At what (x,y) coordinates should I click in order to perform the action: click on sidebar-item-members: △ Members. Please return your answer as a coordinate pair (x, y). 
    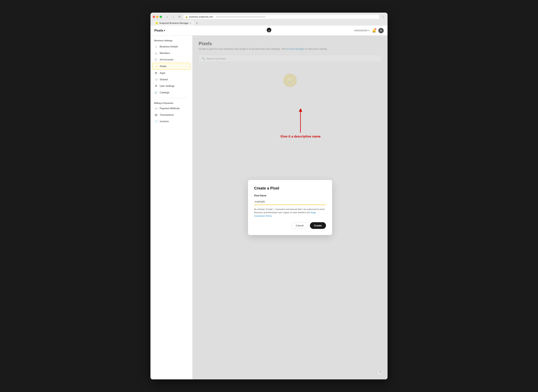
    Looking at the image, I should click on (171, 53).